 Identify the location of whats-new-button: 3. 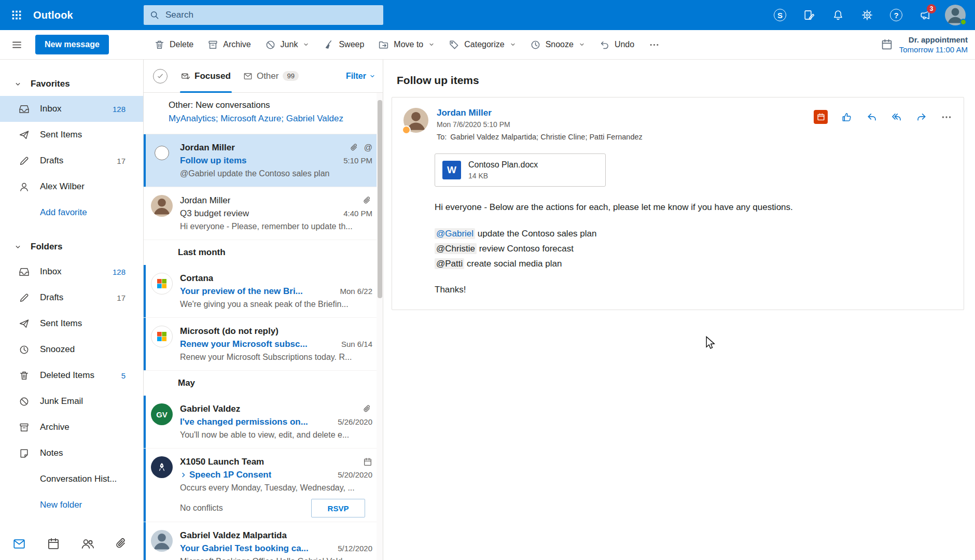
(925, 15).